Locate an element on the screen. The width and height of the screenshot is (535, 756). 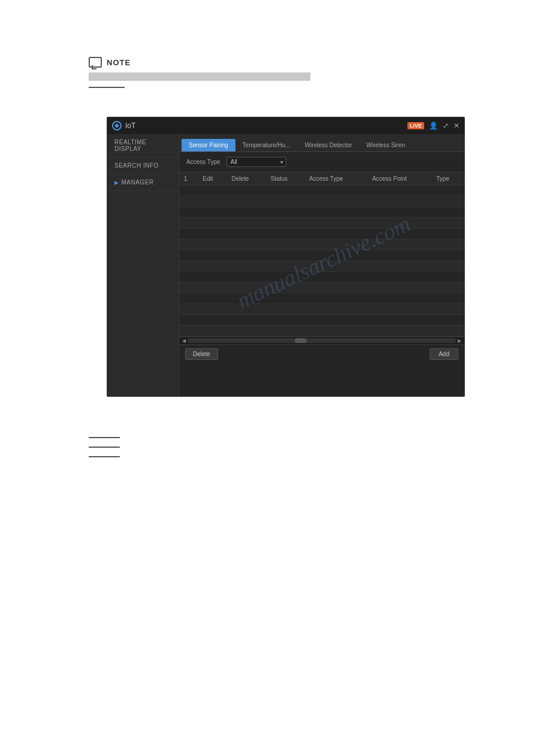
sidebar-item-realtime-display: REALTIME DISPLAY is located at coordinates (143, 146).